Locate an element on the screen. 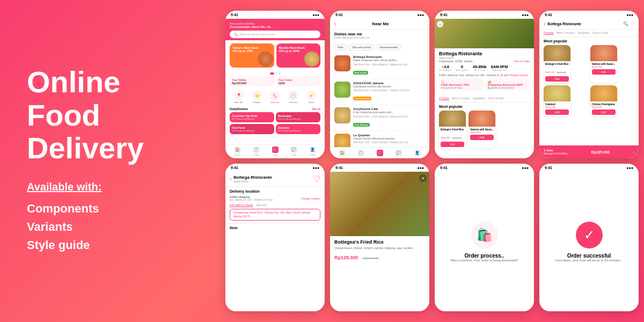  restaurant-detail-screen: ‹ Bottega Ristorante Italian Resto Fairg… is located at coordinates (484, 89).